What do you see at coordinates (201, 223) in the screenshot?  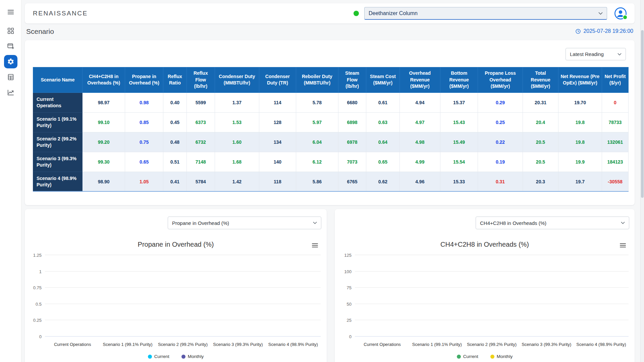 I see `chart-metric-select-value: Propane in Overhead (%)` at bounding box center [201, 223].